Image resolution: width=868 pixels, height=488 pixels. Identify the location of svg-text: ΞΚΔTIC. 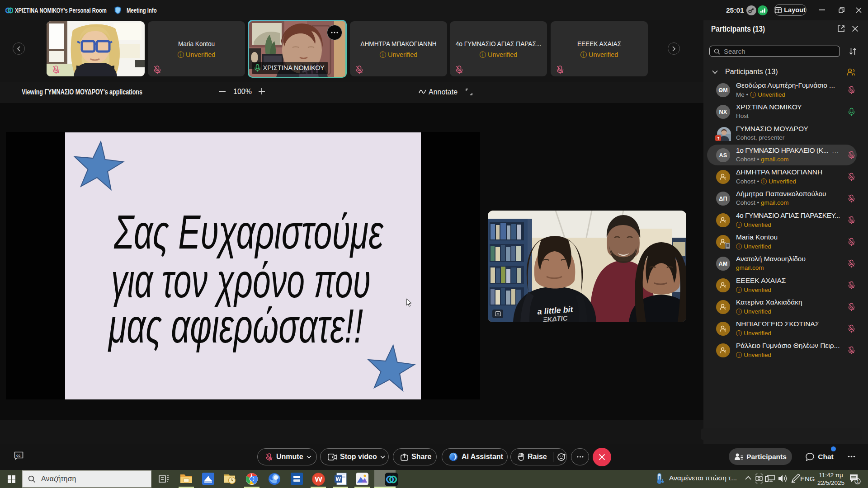
(555, 318).